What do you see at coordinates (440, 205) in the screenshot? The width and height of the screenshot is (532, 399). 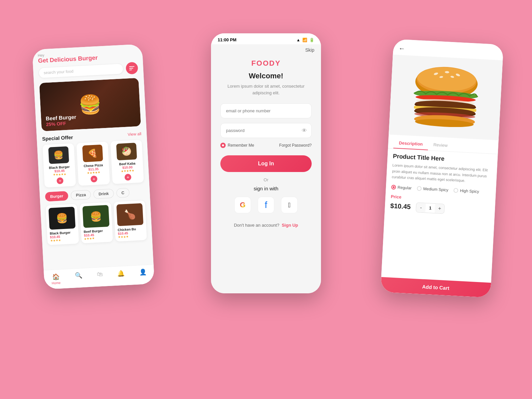 I see `price-section: Price $10.45 - 1 +` at bounding box center [440, 205].